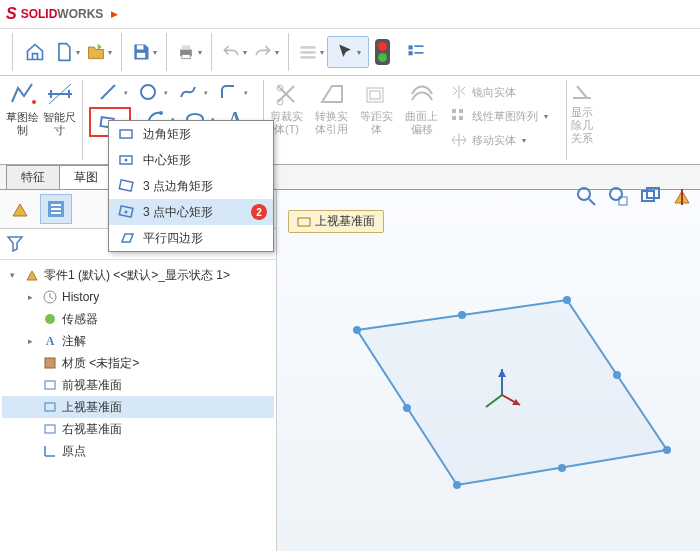  Describe the element at coordinates (138, 451) in the screenshot. I see `tree-item-origin: 原点` at that location.